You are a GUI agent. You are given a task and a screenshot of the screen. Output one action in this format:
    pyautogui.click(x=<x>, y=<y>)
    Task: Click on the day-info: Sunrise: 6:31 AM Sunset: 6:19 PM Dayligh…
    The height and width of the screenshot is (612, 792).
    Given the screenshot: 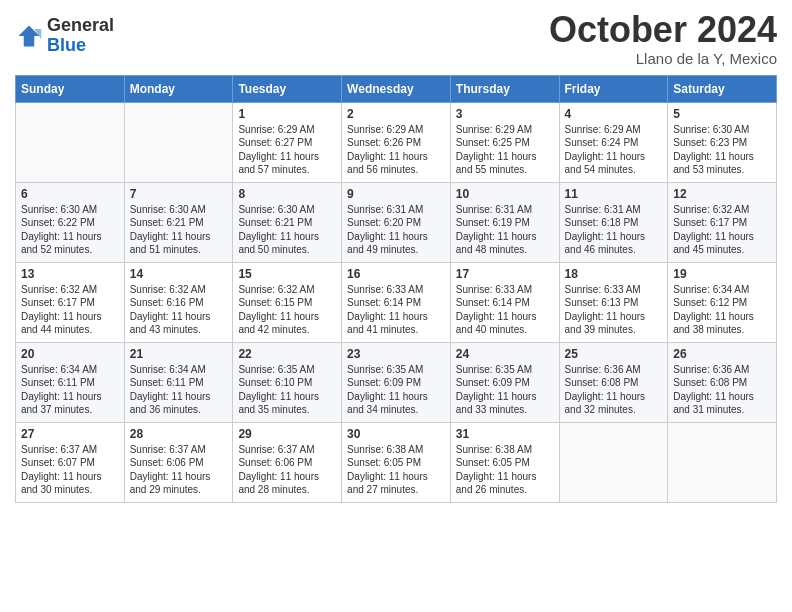 What is the action you would take?
    pyautogui.click(x=505, y=230)
    